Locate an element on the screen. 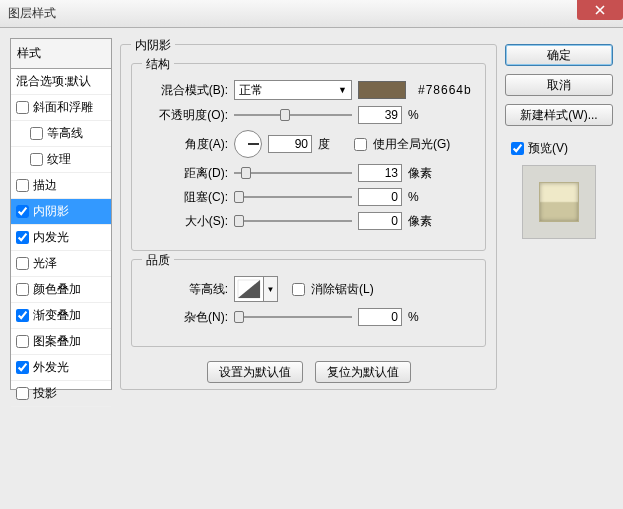 Image resolution: width=623 pixels, height=509 pixels. style-item: 等高线 is located at coordinates (61, 134).